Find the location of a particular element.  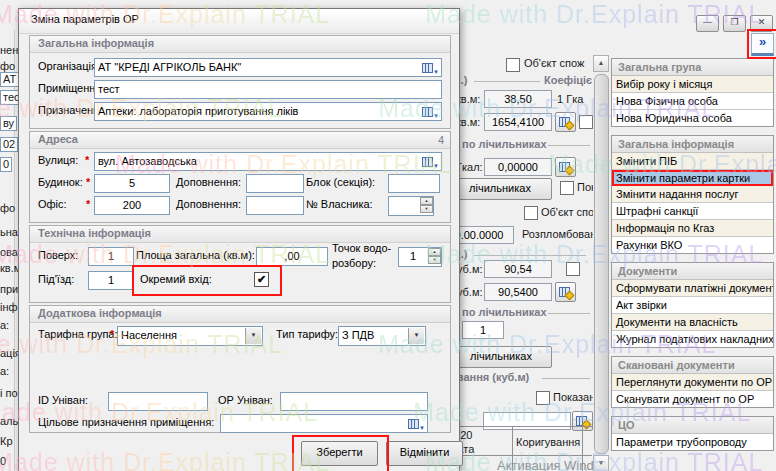

total-area-input: ,00 is located at coordinates (292, 256).